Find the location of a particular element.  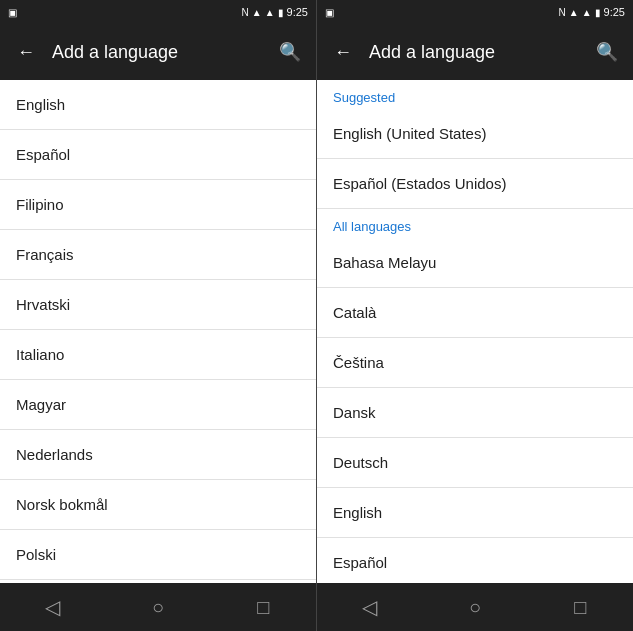

status-bar-left: ▣ N ▲ ▲ ▮ 9:25 is located at coordinates (158, 12).